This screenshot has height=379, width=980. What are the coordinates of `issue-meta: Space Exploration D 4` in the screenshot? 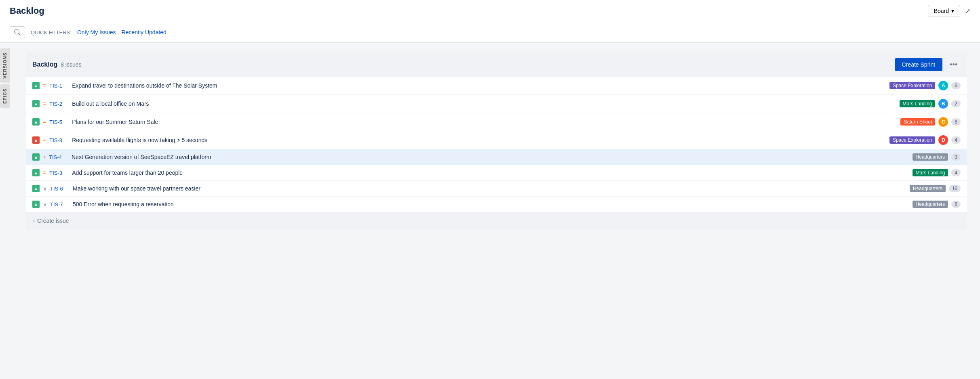 It's located at (925, 140).